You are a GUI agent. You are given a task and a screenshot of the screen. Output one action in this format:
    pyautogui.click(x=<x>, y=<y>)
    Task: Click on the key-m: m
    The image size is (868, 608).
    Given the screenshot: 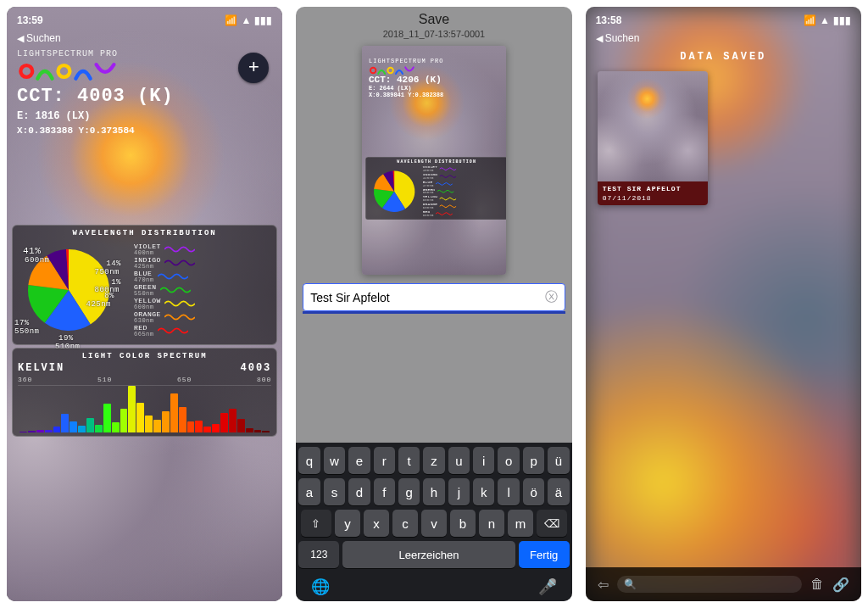 What is the action you would take?
    pyautogui.click(x=520, y=523)
    